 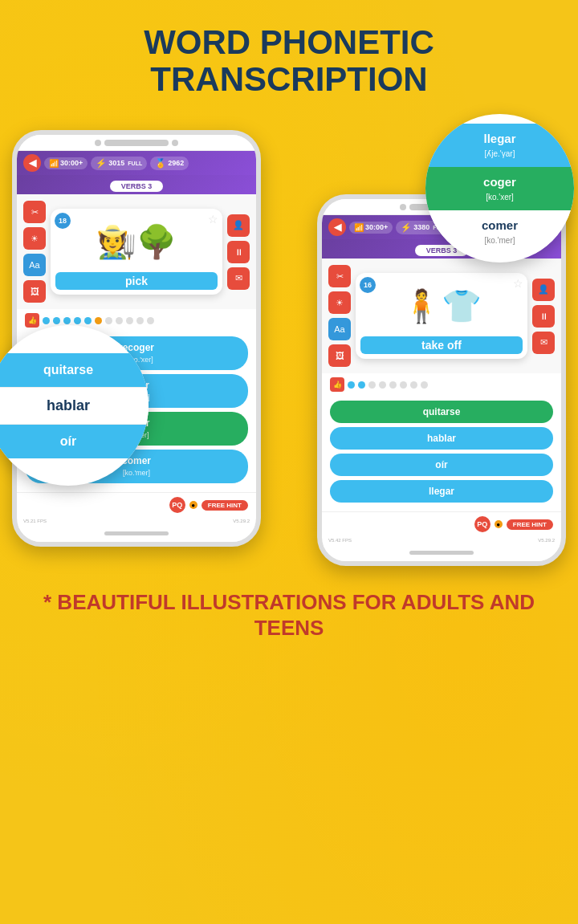 What do you see at coordinates (136, 281) in the screenshot?
I see `card-word-left: pick` at bounding box center [136, 281].